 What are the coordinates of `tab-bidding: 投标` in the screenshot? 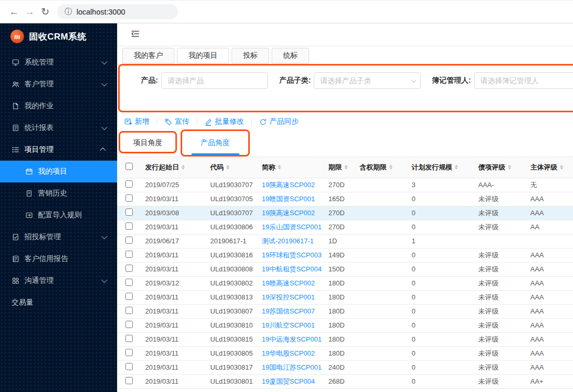 It's located at (250, 56).